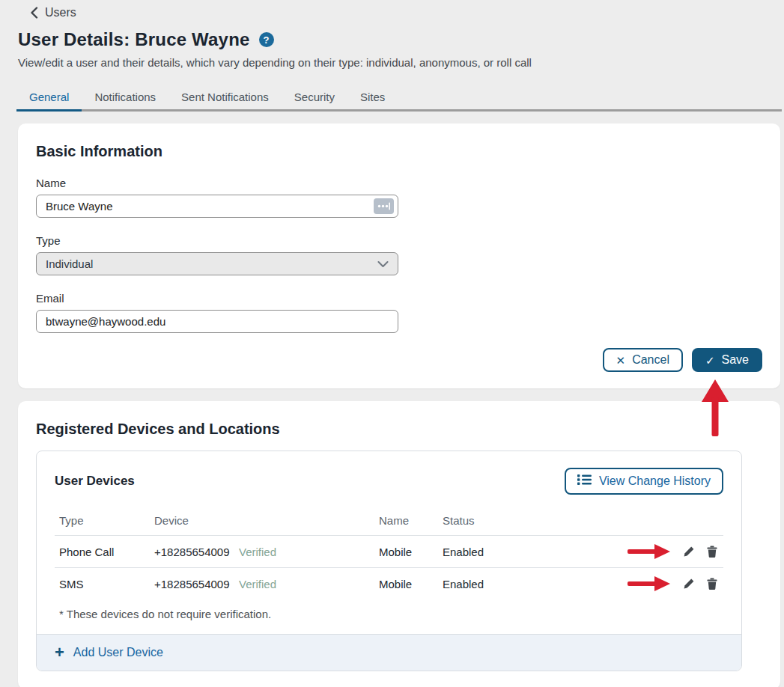 The width and height of the screenshot is (784, 687). I want to click on add-user-device-button: + Add User Device, so click(109, 653).